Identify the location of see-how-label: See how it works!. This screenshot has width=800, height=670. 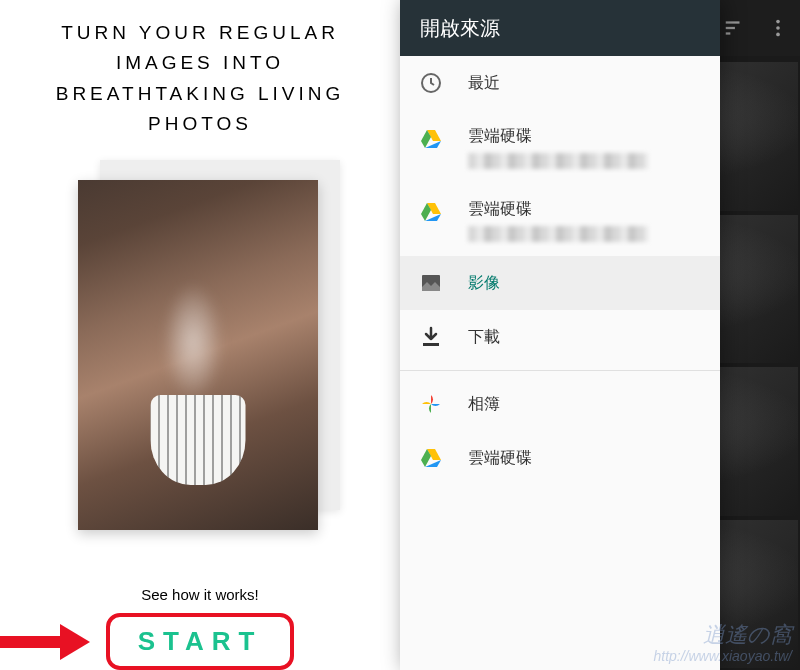
(200, 594).